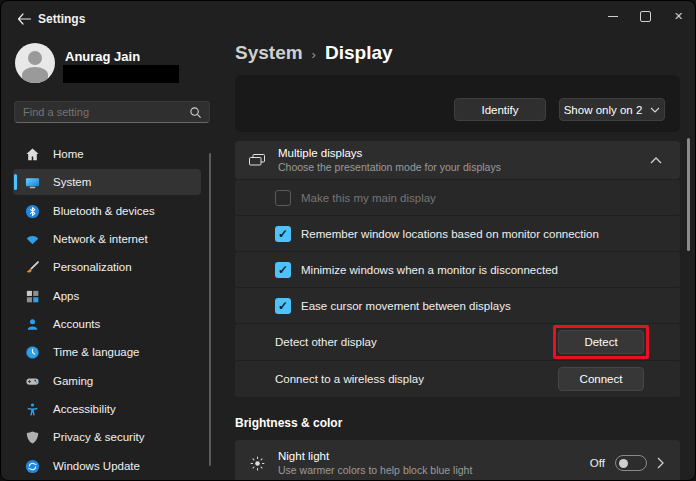 The image size is (696, 481). Describe the element at coordinates (458, 104) in the screenshot. I see `display-arrangement-card: Identify Show only on 2` at that location.